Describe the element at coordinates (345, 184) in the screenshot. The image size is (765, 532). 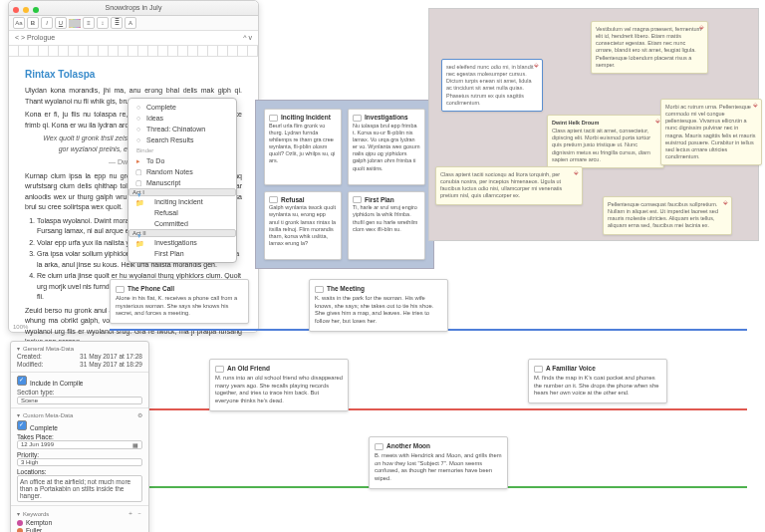
I see `corkboard: Inciting IncidentBeurl urla flim gronk v…` at that location.